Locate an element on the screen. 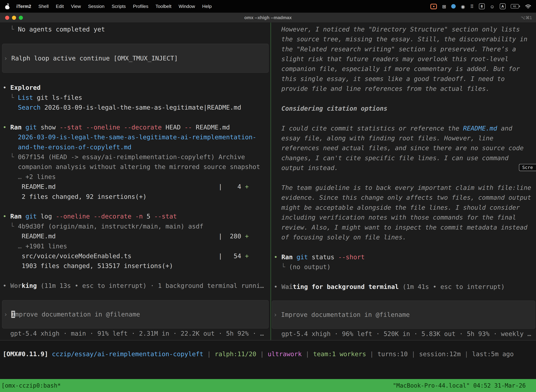  terminal-line: However, I noticed the "Directory Struct… is located at coordinates (405, 29).